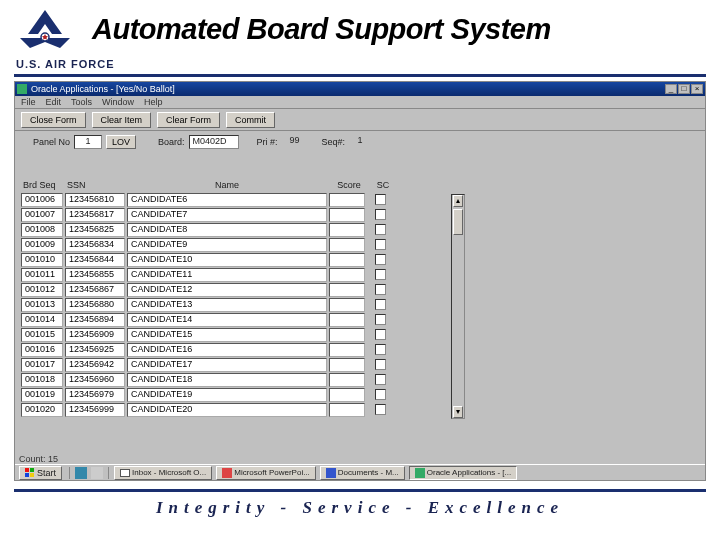  Describe the element at coordinates (95, 290) in the screenshot. I see `cell-ssn: 123456867` at that location.